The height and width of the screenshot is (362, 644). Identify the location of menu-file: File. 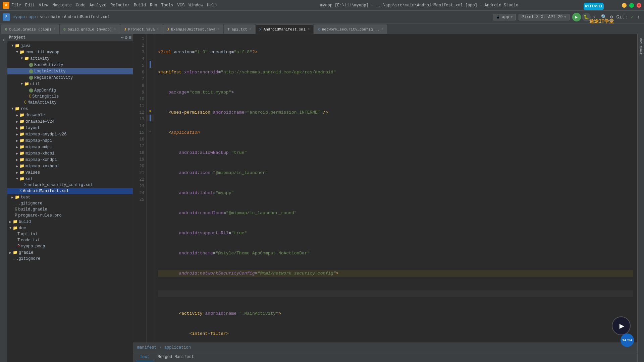
(16, 5).